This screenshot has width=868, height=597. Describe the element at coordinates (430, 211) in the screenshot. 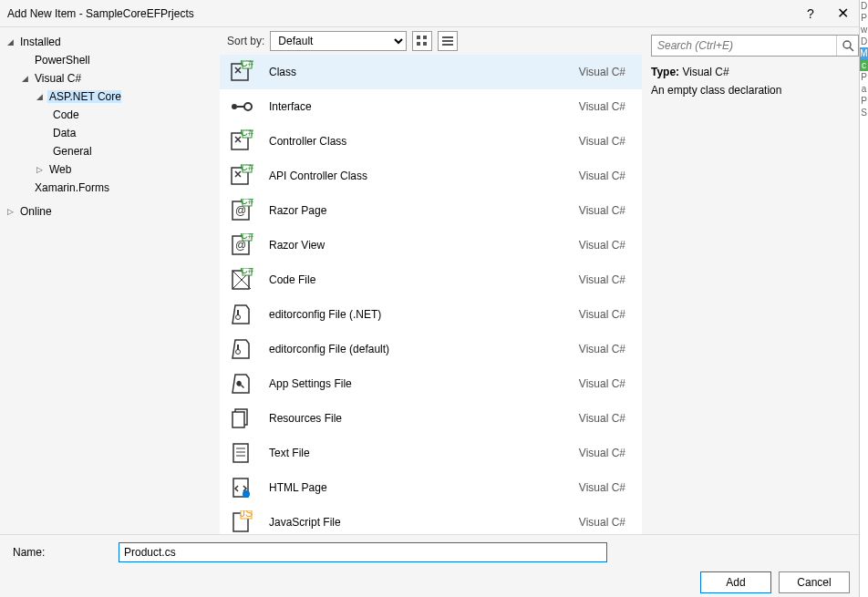

I see `template-row: @C#Razor PageVisual C#` at that location.